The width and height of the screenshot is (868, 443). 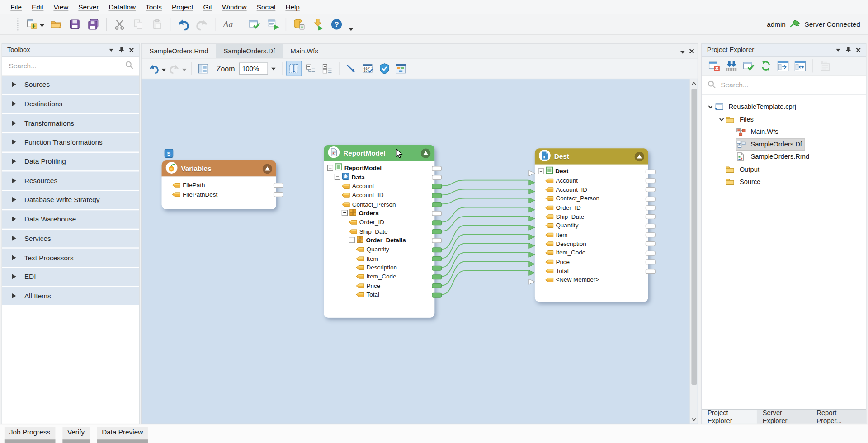 What do you see at coordinates (71, 124) in the screenshot?
I see `toolbox-category-transformations: Transformations` at bounding box center [71, 124].